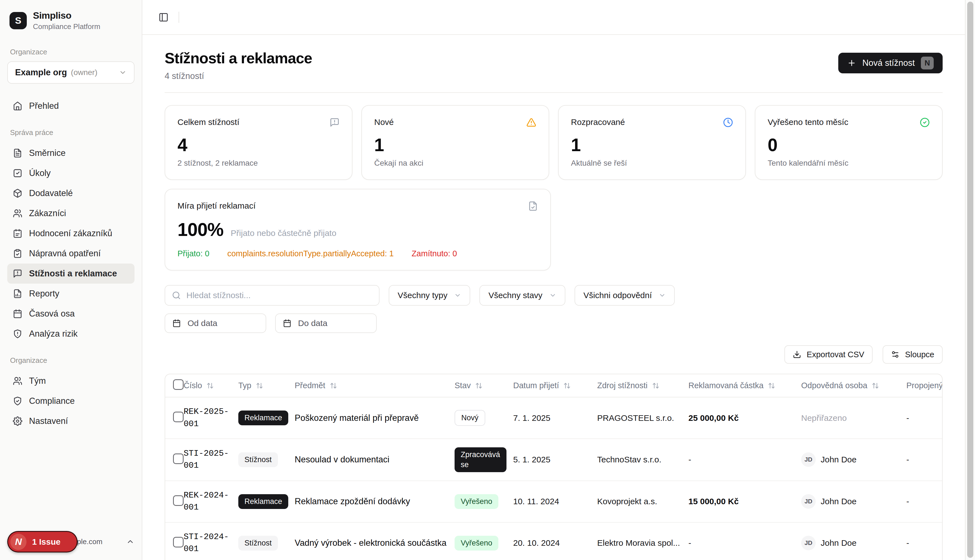 This screenshot has height=560, width=975. I want to click on sidebar-item-napravna-opatreni: Nápravná opatření, so click(71, 253).